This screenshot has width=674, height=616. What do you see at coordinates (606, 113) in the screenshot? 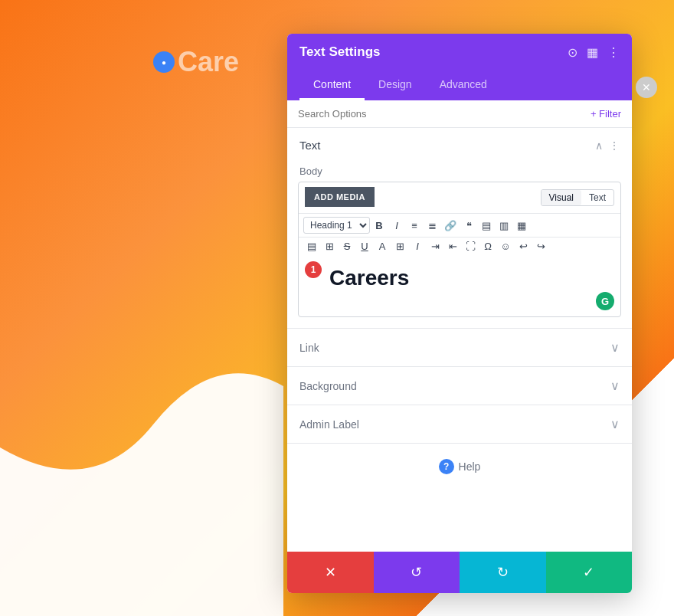
I see `filter-label: + Filter` at bounding box center [606, 113].